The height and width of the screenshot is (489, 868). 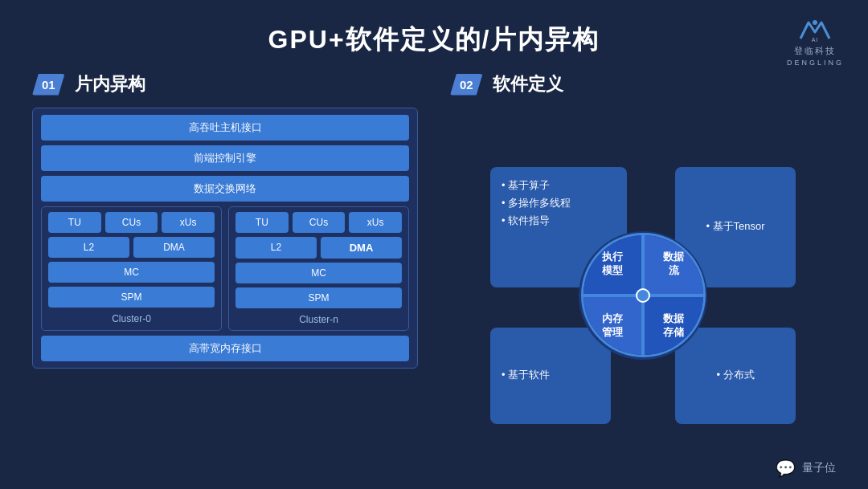 I want to click on cluster-n-dma: DMA, so click(x=362, y=247).